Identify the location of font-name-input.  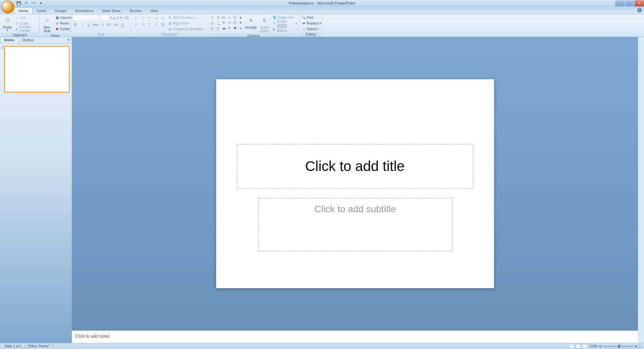
(86, 18).